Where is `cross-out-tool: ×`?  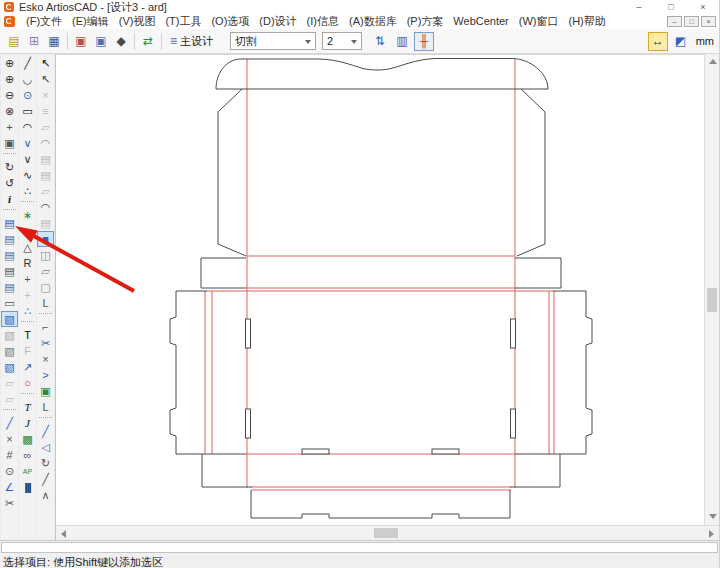
cross-out-tool: × is located at coordinates (10, 439).